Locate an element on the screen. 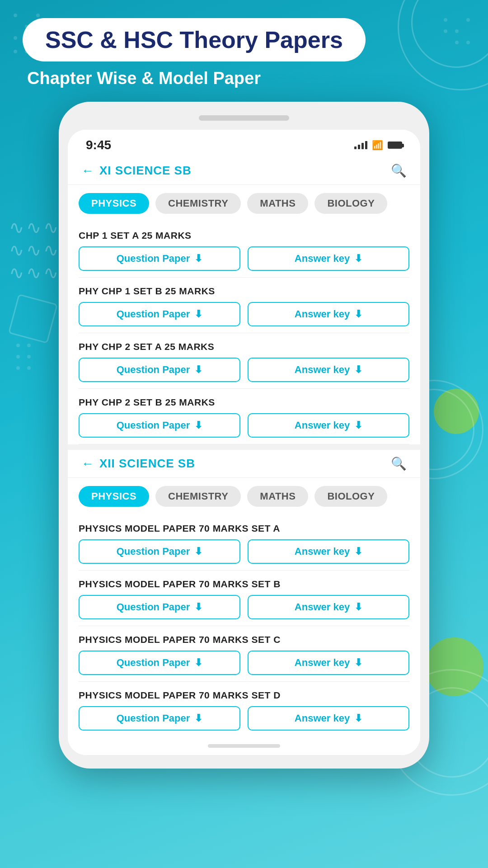  signal-icon is located at coordinates (361, 145).